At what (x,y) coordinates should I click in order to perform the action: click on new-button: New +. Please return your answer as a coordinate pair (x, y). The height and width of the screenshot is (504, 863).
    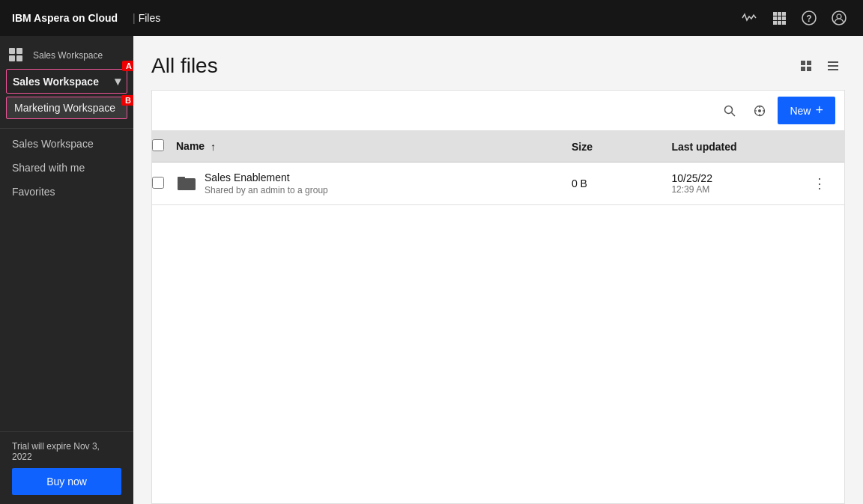
    Looking at the image, I should click on (806, 111).